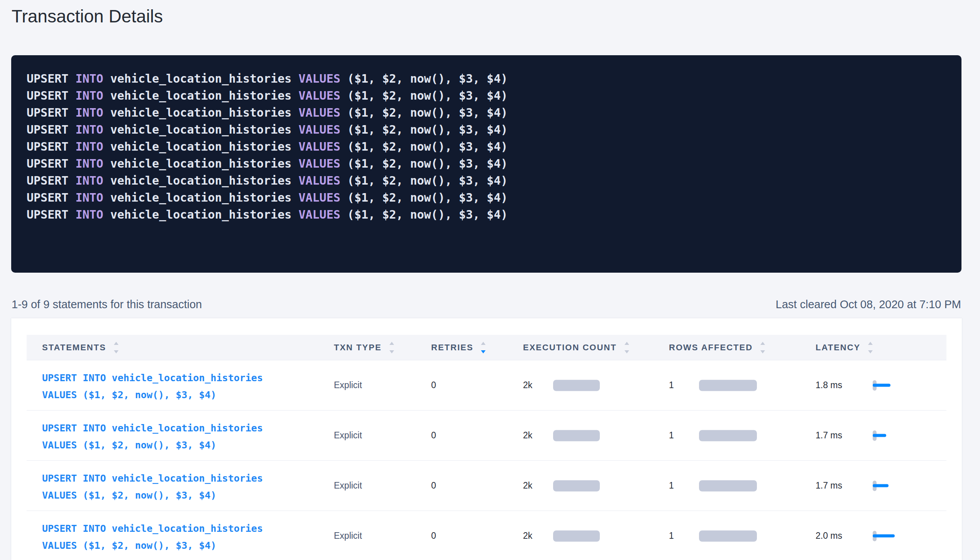 This screenshot has height=560, width=980. I want to click on column-header-retries-label: RETRIES, so click(452, 348).